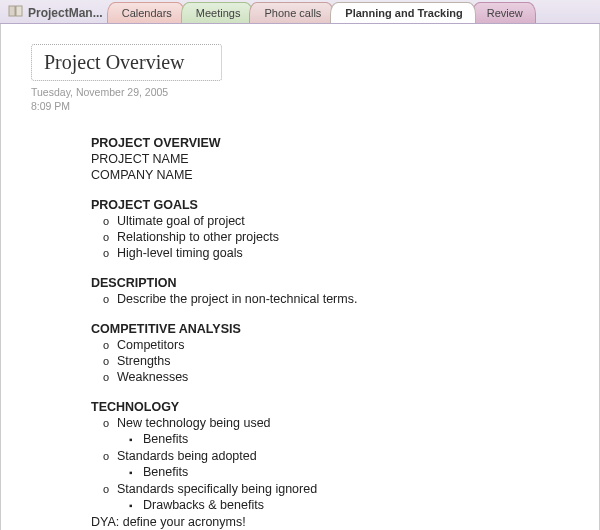  I want to click on tab-label: Review, so click(505, 13).